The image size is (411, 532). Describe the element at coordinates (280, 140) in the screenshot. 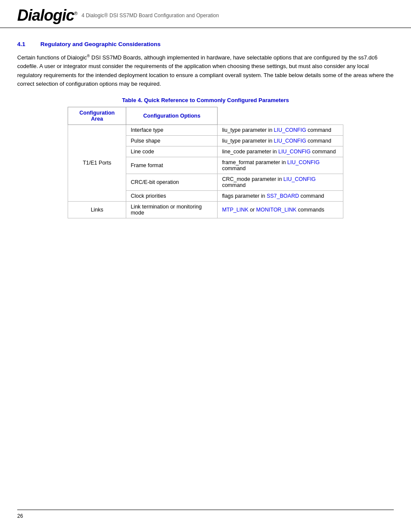

I see `option-pulse-shape: liu_type parameter in LIU_CONFIG command` at that location.